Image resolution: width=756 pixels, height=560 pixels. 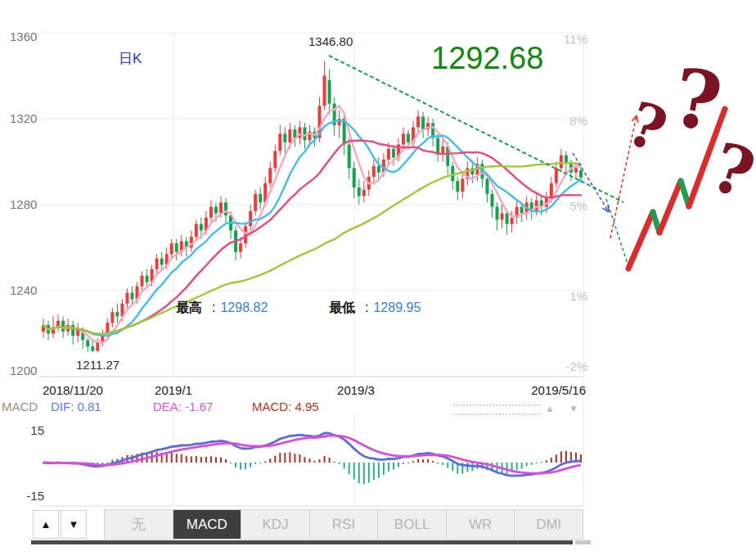 I want to click on session-high-value: 1298.82, so click(x=244, y=308).